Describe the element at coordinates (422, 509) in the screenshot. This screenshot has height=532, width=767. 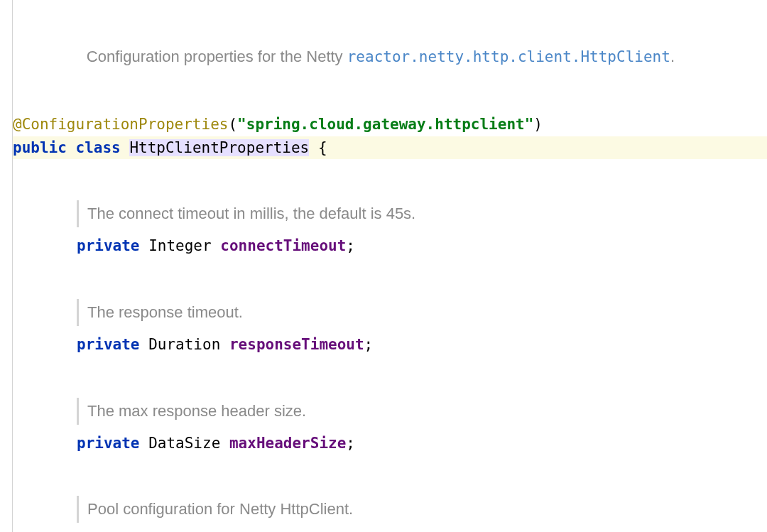
I see `field-doc: Pool configuration for Netty HttpClient.` at that location.